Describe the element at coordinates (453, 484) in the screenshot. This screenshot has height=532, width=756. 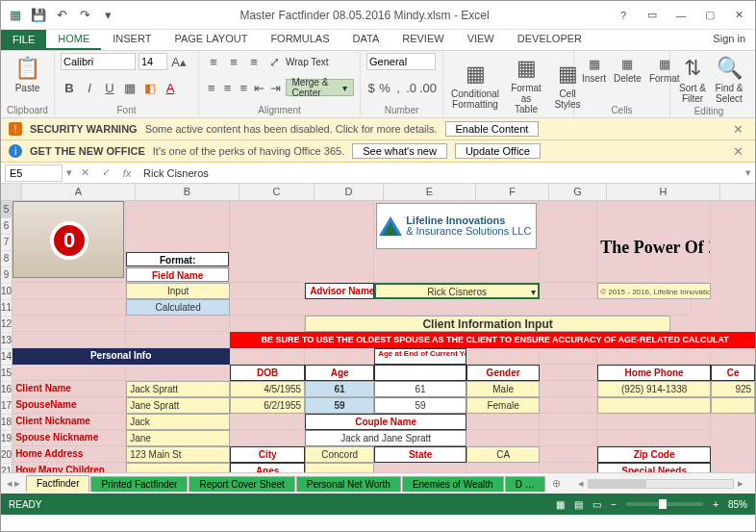
I see `sheet-tab-enemies: Enemies of Wealth` at that location.